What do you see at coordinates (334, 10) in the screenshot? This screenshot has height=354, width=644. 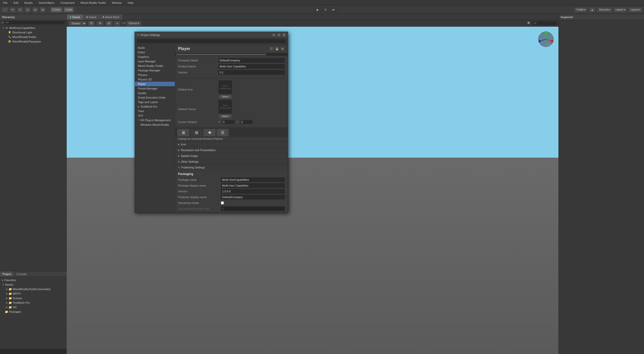 I see `step-button: ⏭` at bounding box center [334, 10].